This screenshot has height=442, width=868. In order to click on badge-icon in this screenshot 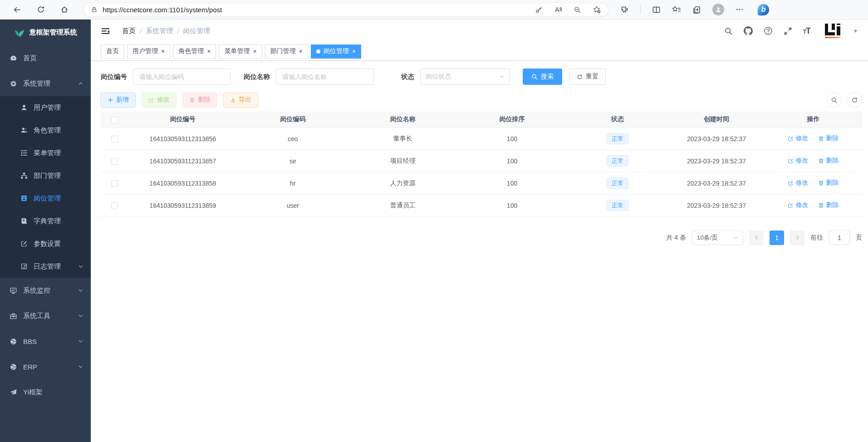, I will do `click(24, 198)`.